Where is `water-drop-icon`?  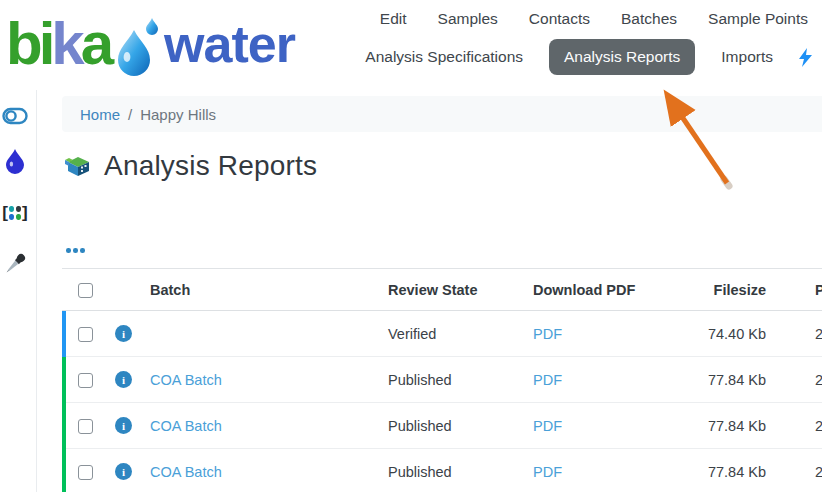 water-drop-icon is located at coordinates (15, 161).